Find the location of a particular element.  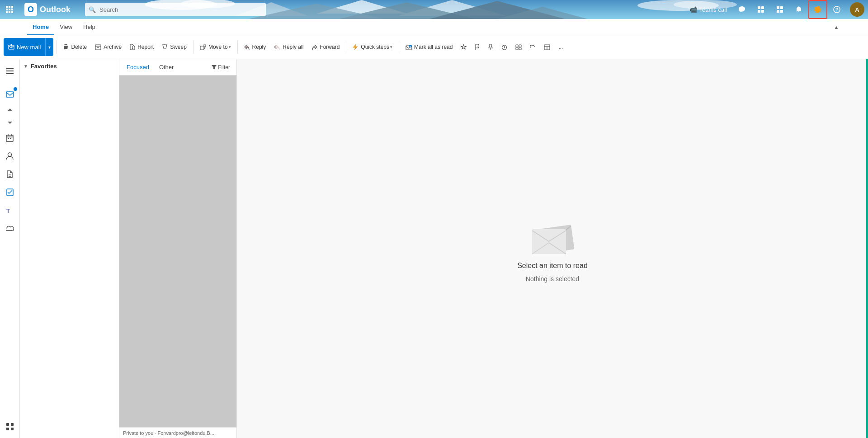

favorite-button is located at coordinates (464, 47).